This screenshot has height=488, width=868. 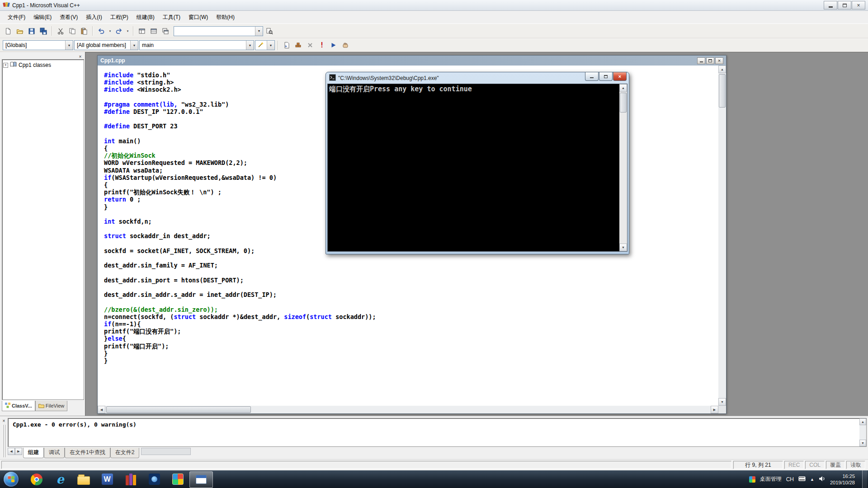 What do you see at coordinates (802, 479) in the screenshot?
I see `ime-keyboard-icon` at bounding box center [802, 479].